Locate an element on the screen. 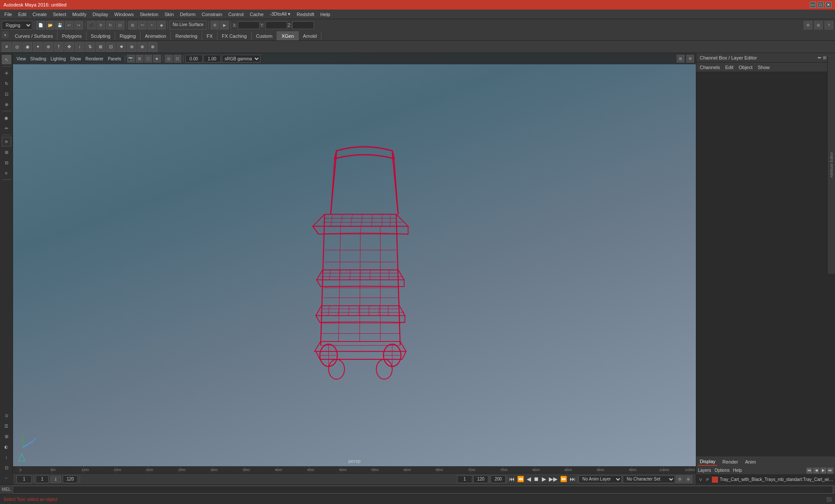 Image resolution: width=835 pixels, height=504 pixels. next-frame-btn: ⏩ is located at coordinates (564, 479).